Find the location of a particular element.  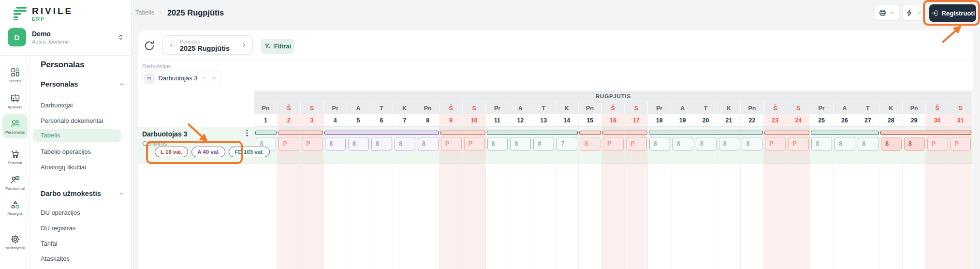

previous-period-button is located at coordinates (171, 45).